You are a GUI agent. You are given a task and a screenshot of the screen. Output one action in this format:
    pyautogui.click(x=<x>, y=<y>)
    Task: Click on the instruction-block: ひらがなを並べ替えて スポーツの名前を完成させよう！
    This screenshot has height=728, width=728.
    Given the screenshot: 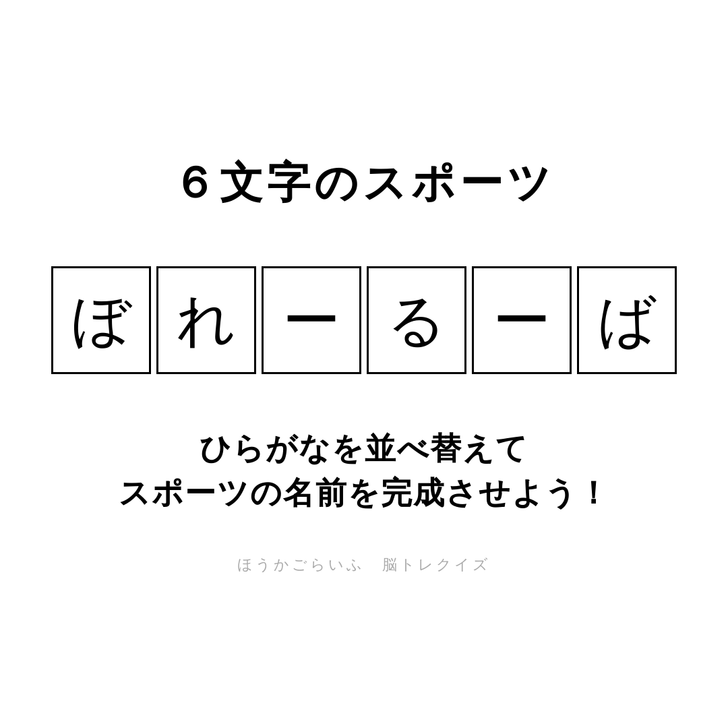 What is the action you would take?
    pyautogui.click(x=364, y=471)
    